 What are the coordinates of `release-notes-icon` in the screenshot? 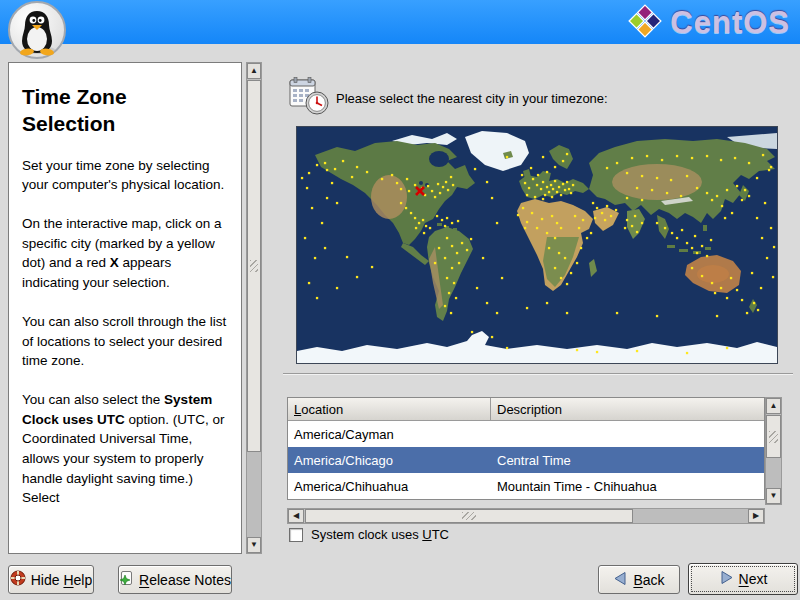 It's located at (126, 580).